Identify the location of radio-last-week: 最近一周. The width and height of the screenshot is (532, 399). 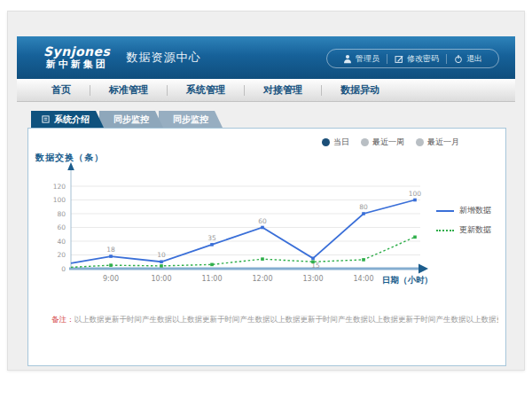
(383, 142).